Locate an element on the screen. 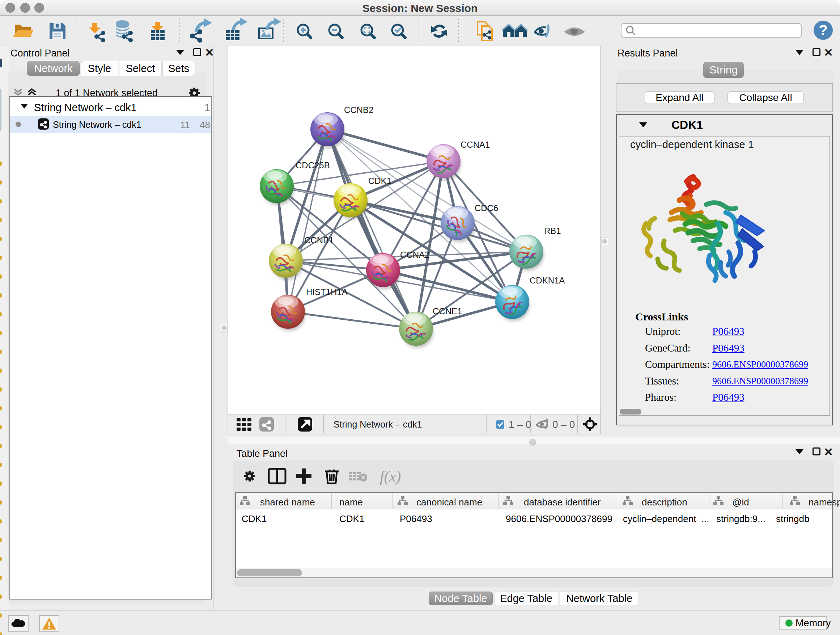  svg-text: CCNA1 is located at coordinates (475, 144).